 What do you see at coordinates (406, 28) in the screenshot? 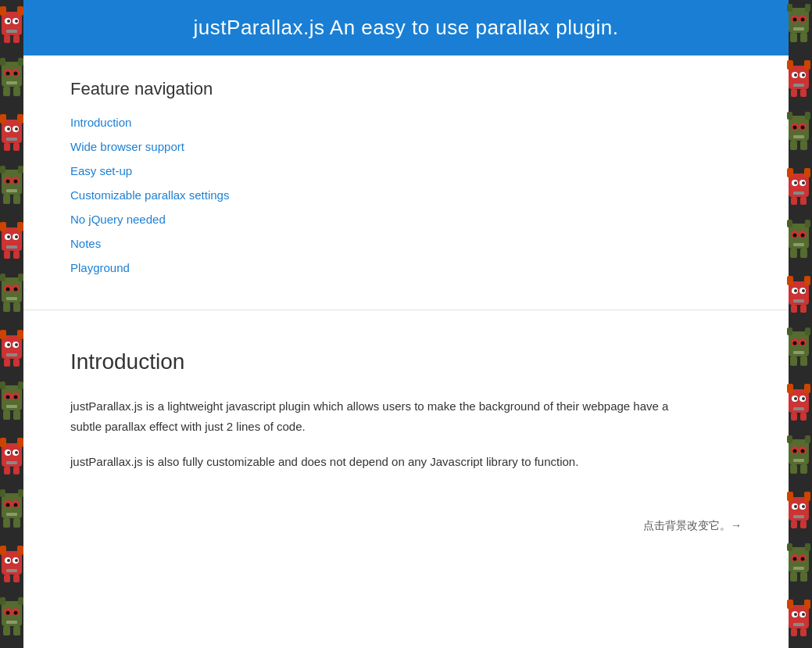
I see `page-header: justParallax.js An easy to use parallax …` at bounding box center [406, 28].